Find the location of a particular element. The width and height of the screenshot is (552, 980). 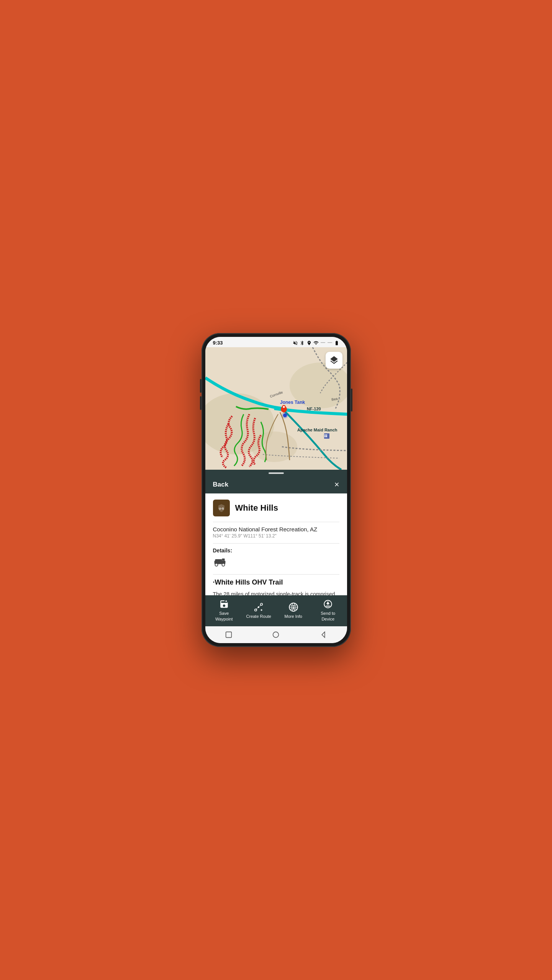

close-button: × is located at coordinates (337, 485).